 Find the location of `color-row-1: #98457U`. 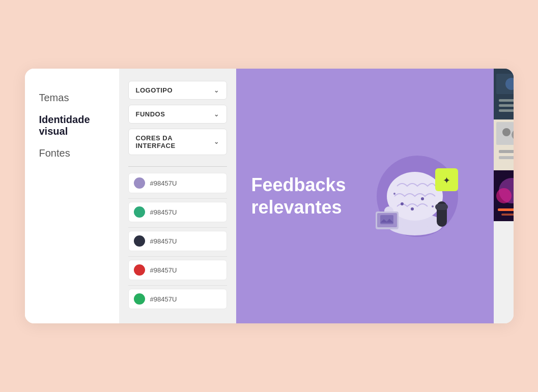

color-row-1: #98457U is located at coordinates (178, 183).